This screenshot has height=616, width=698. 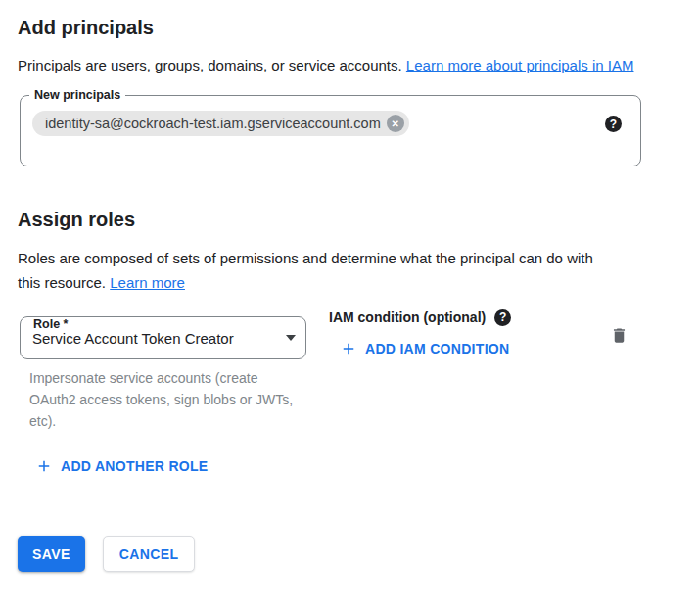 I want to click on iam-condition-help-icon: ?, so click(x=503, y=317).